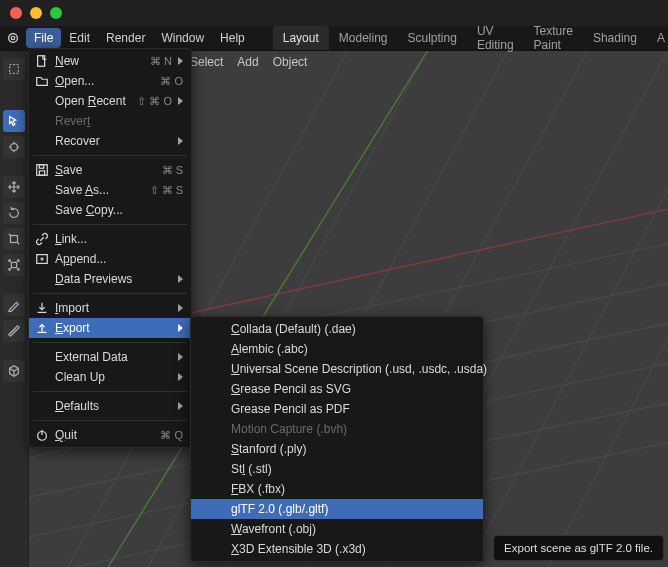  Describe the element at coordinates (337, 409) in the screenshot. I see `export-item-4: Grease Pencil as PDF` at that location.